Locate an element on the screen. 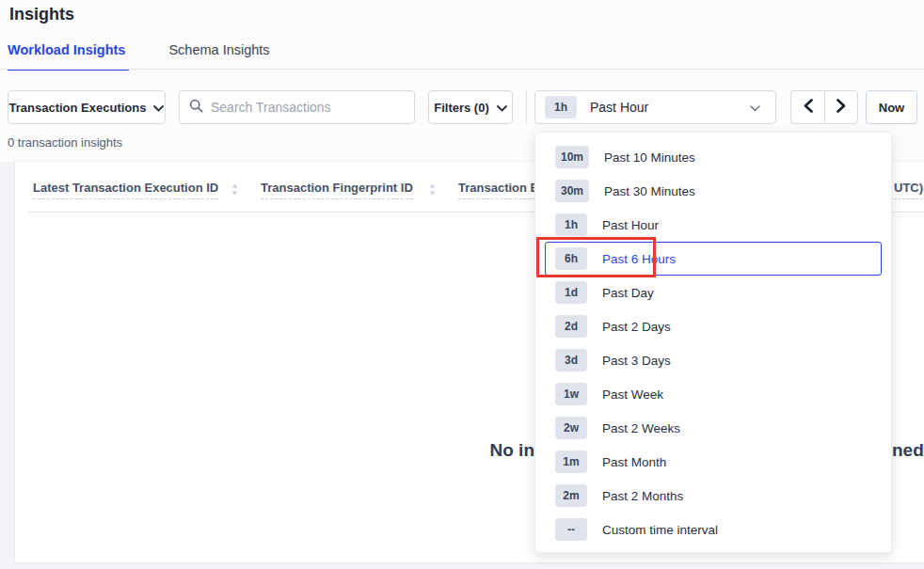 The image size is (924, 569). time-option-label: Past Week is located at coordinates (632, 395).